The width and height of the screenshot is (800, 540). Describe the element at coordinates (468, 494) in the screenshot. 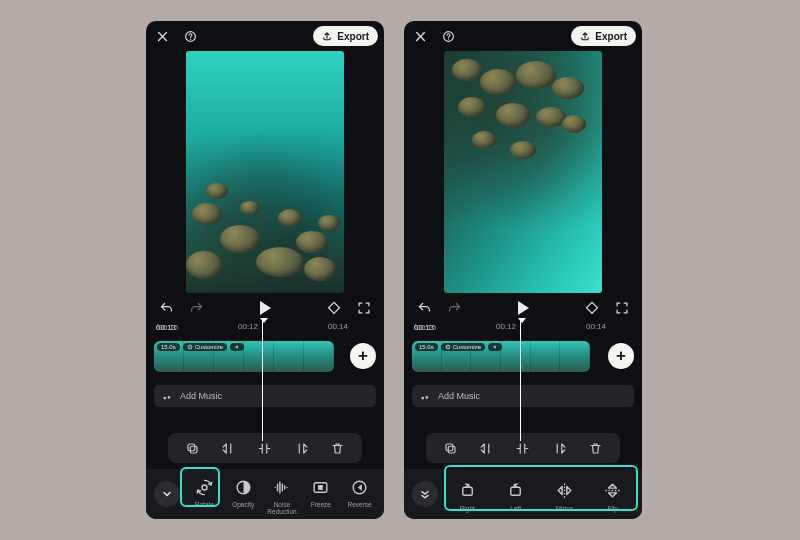

I see `tool-rotate-right: Right` at that location.